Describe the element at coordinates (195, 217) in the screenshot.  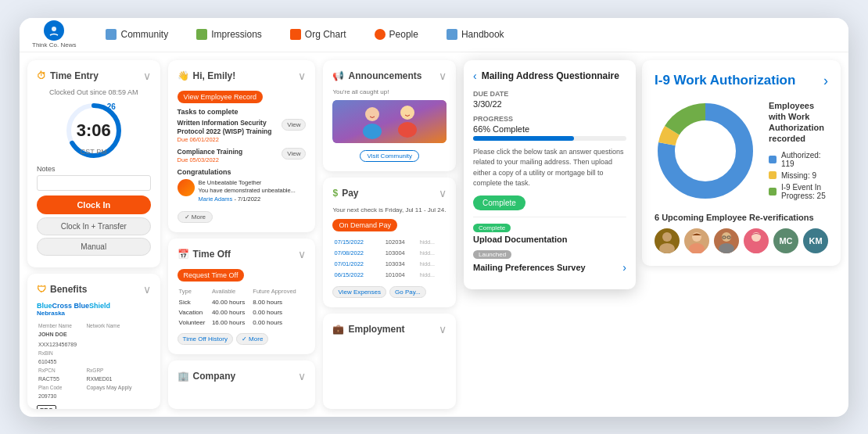
I see `more-button: ✓ More` at that location.